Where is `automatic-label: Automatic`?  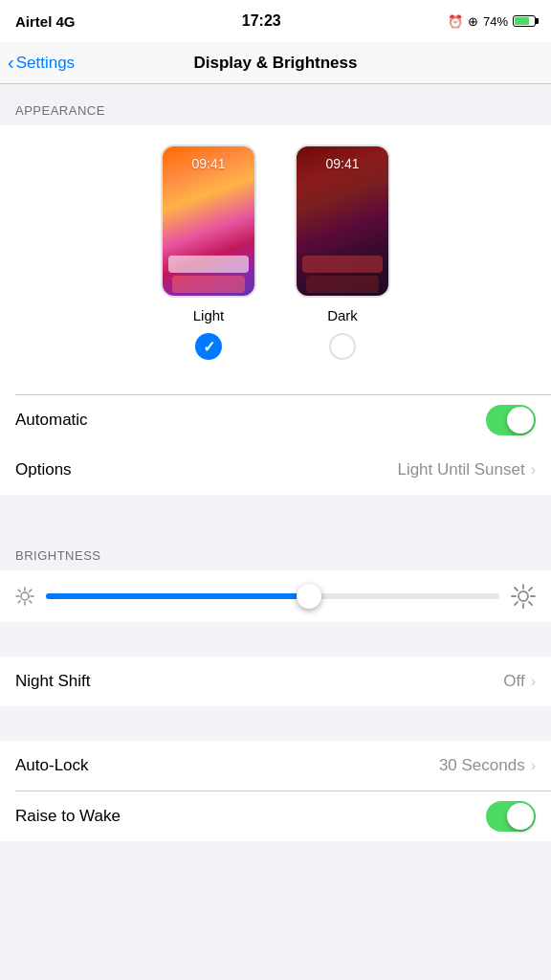 automatic-label: Automatic is located at coordinates (52, 420).